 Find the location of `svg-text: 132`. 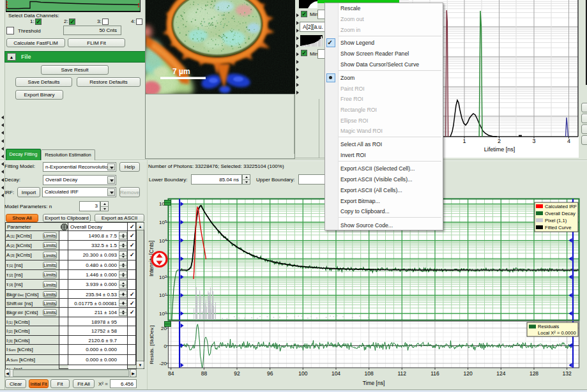

svg-text: 132 is located at coordinates (567, 373).